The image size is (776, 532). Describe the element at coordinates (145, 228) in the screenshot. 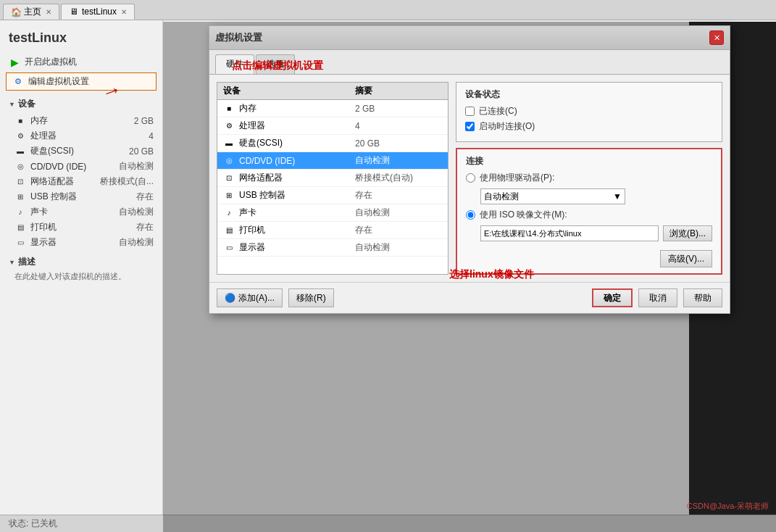

I see `sidebar-printer-value: 存在` at that location.